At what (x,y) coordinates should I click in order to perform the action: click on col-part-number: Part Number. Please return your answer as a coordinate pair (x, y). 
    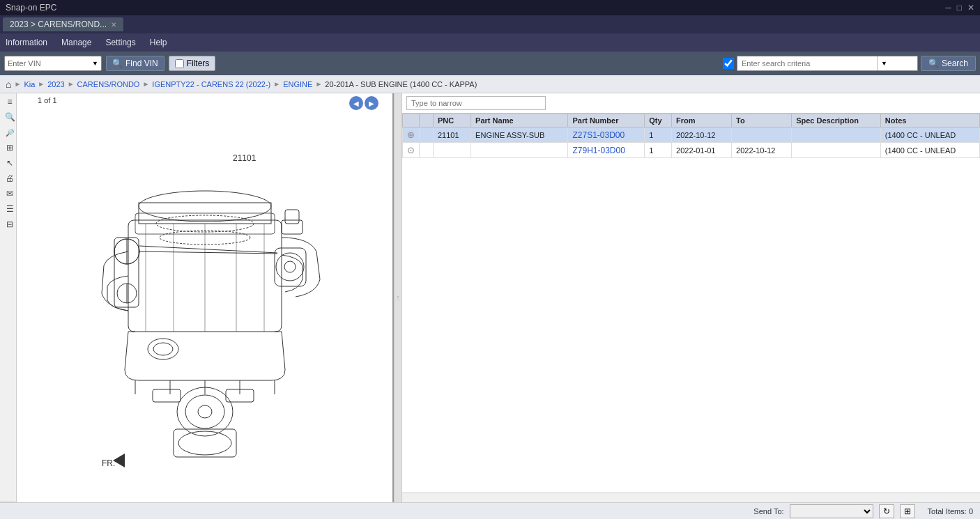
    Looking at the image, I should click on (606, 121).